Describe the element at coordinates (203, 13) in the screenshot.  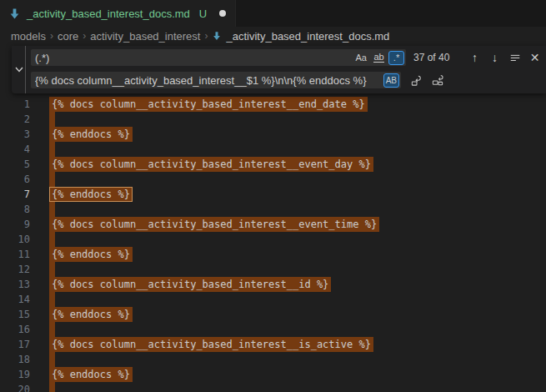
I see `git-status-badge: U` at that location.